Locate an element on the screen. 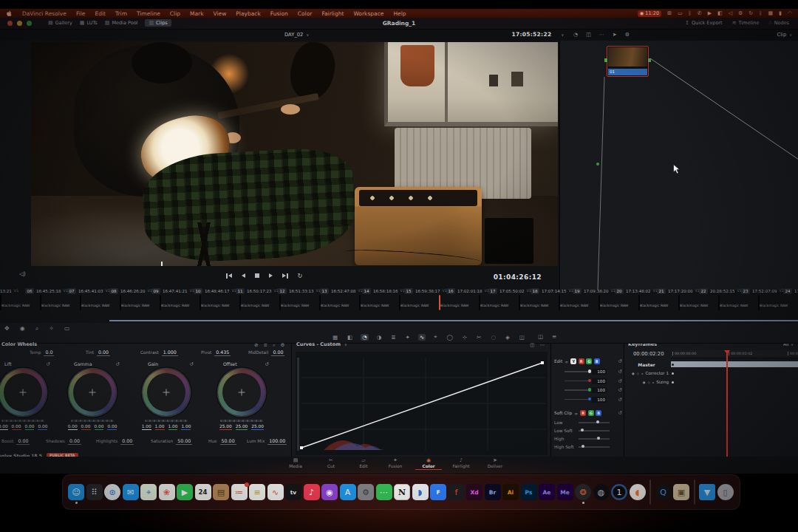  palette-icon: ◔ is located at coordinates (576, 35).